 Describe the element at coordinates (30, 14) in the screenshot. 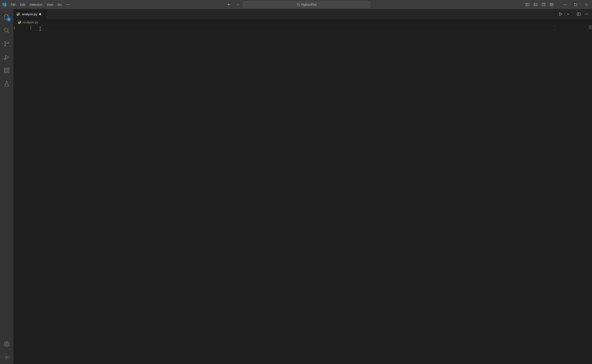

I see `editor-tab: analysis.py` at that location.